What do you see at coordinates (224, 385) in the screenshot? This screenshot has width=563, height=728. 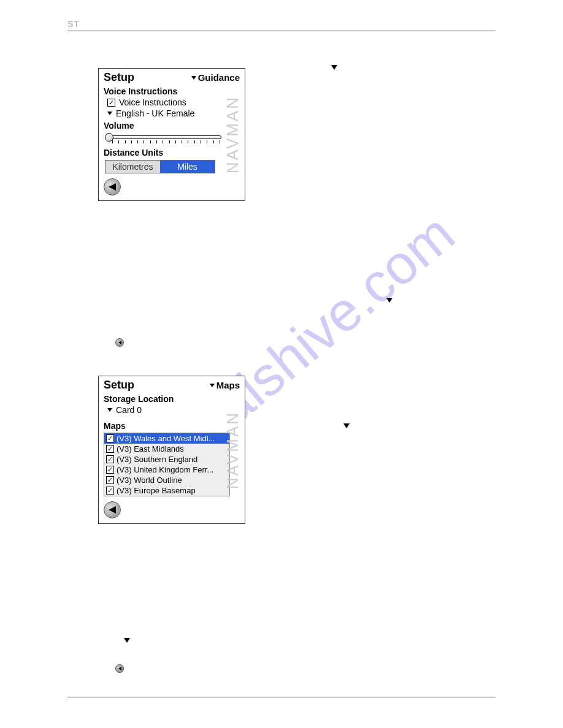 I see `maps-menu-dropdown: Maps` at bounding box center [224, 385].